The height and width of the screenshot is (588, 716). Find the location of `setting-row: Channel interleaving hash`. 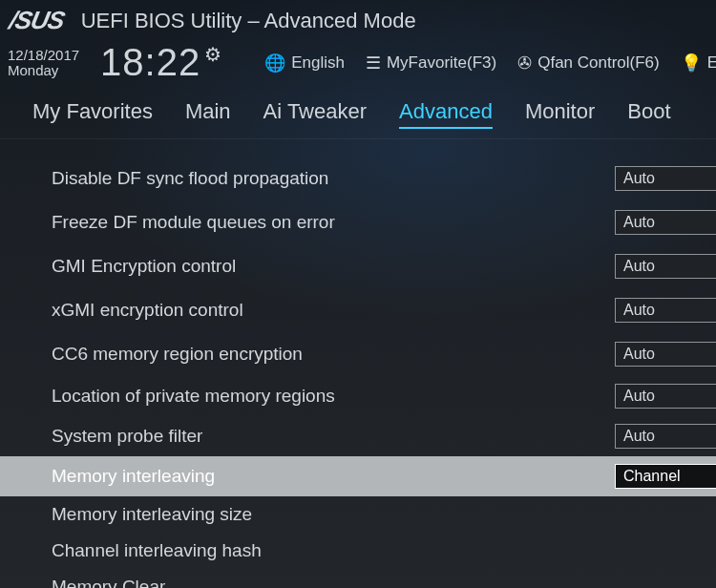

setting-row: Channel interleaving hash is located at coordinates (358, 551).